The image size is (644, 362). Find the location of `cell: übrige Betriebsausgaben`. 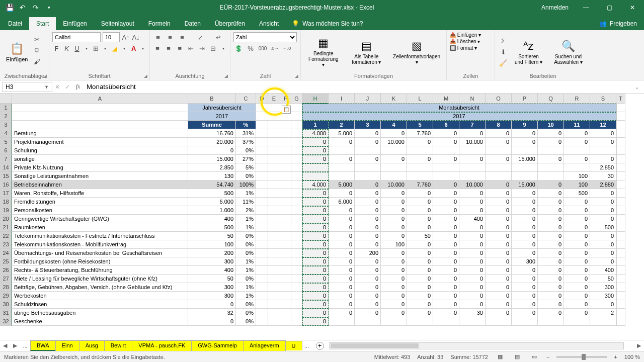

cell: übrige Betriebsausgaben is located at coordinates (100, 313).